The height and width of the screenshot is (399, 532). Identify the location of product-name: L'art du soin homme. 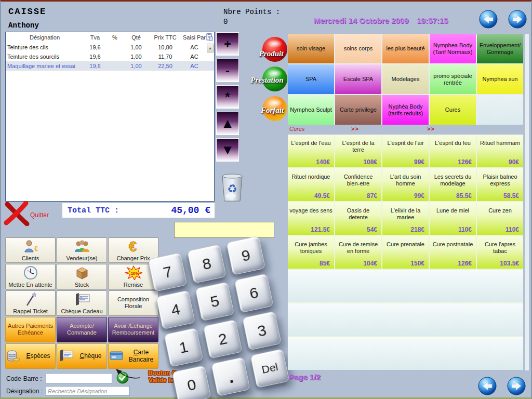
(405, 180).